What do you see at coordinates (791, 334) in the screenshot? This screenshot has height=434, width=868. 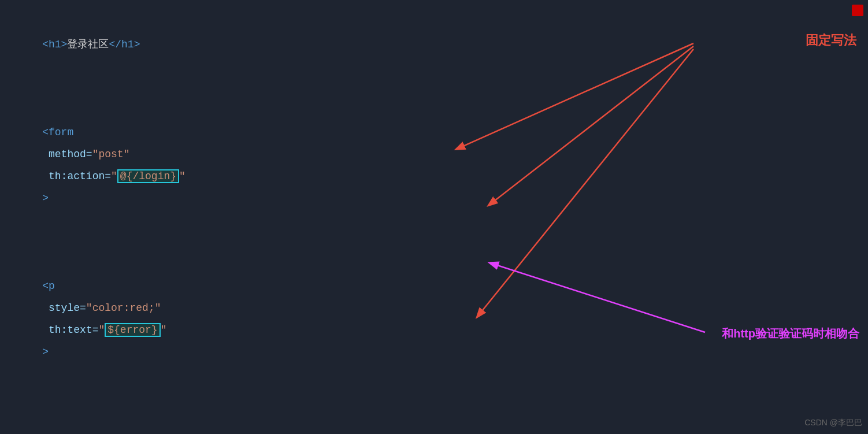 I see `annotation-http: 和http验证验证码时相吻合` at bounding box center [791, 334].